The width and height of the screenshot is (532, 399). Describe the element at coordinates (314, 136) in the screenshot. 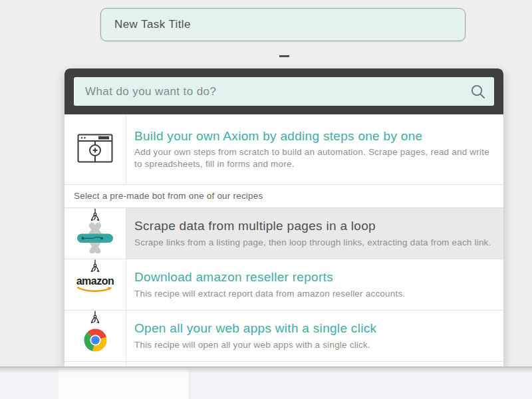

I see `item-title: Build your own Axiom by adding steps one…` at that location.